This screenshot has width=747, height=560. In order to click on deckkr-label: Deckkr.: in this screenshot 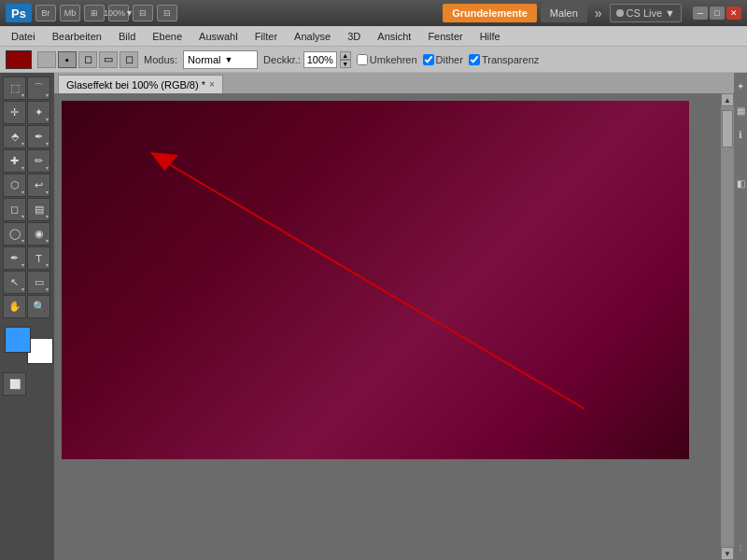, I will do `click(282, 60)`.